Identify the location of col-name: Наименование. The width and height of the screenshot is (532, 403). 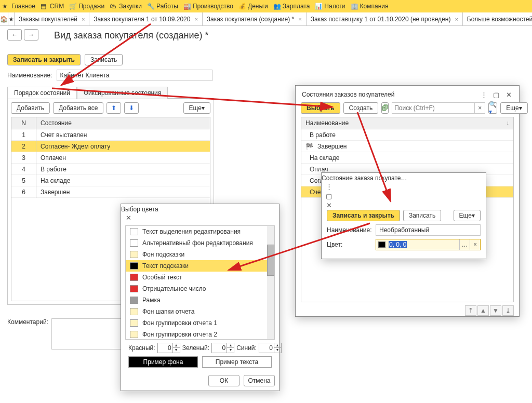
(327, 123).